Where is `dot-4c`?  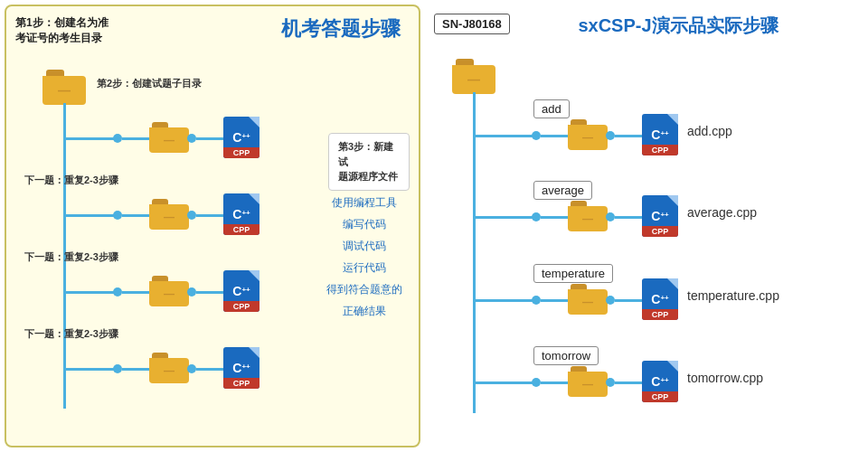
dot-4c is located at coordinates (192, 369).